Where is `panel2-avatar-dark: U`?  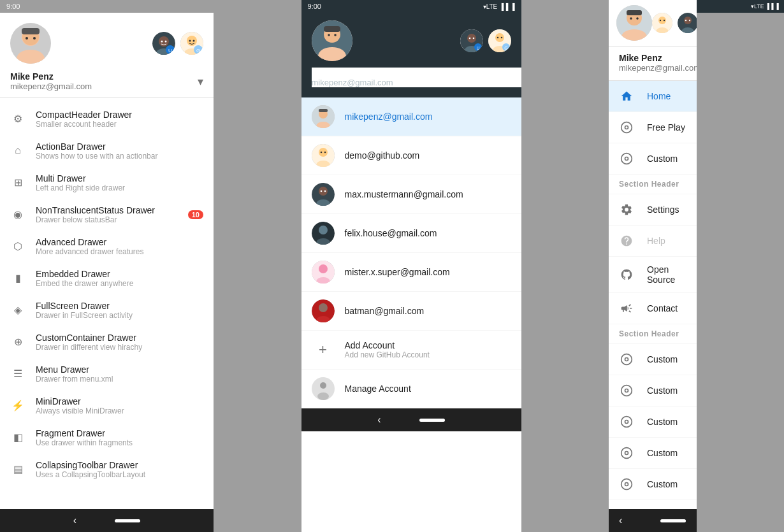
panel2-avatar-dark: U is located at coordinates (472, 41).